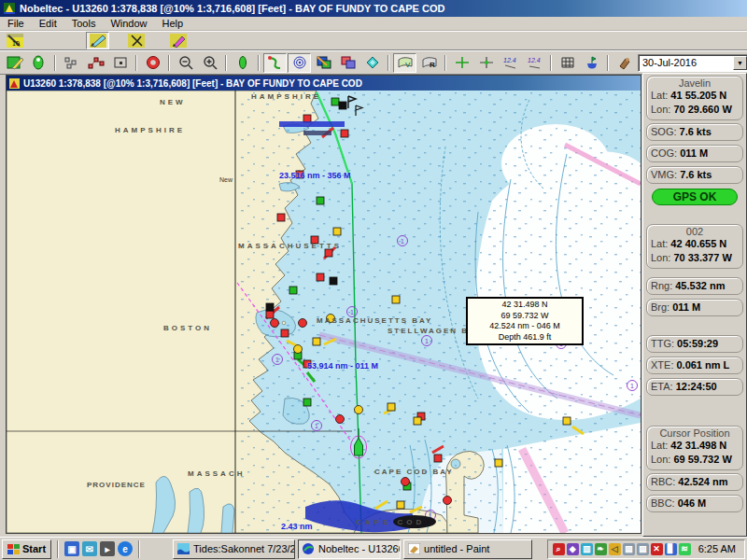 The height and width of the screenshot is (560, 747). Describe the element at coordinates (245, 549) in the screenshot. I see `task-tides-label: Tides:Sakonnet 7/23/201...` at that location.